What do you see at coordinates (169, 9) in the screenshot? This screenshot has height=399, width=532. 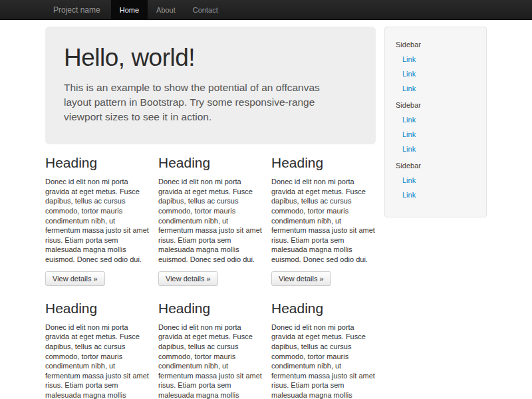 I see `navbar-menu: Home About Contact` at bounding box center [169, 9].